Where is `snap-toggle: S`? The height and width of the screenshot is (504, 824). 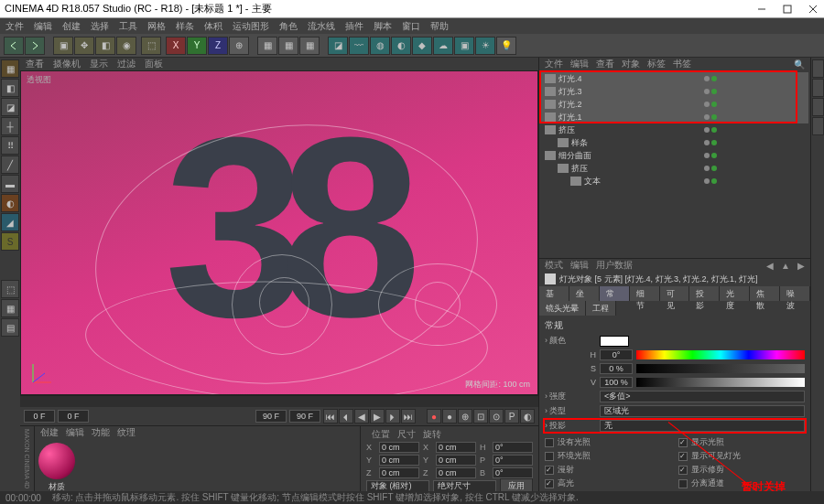 snap-toggle: S is located at coordinates (10, 241).